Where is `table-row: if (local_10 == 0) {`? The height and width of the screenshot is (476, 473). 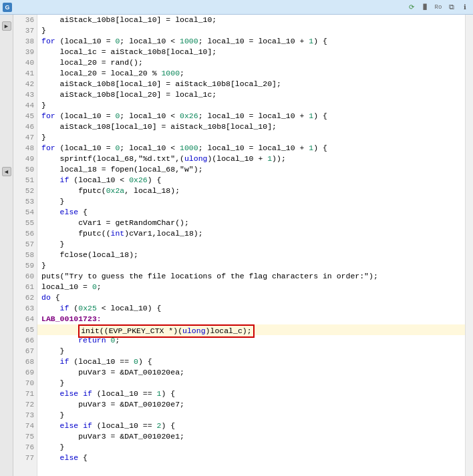
table-row: if (local_10 == 0) { is located at coordinates (251, 362).